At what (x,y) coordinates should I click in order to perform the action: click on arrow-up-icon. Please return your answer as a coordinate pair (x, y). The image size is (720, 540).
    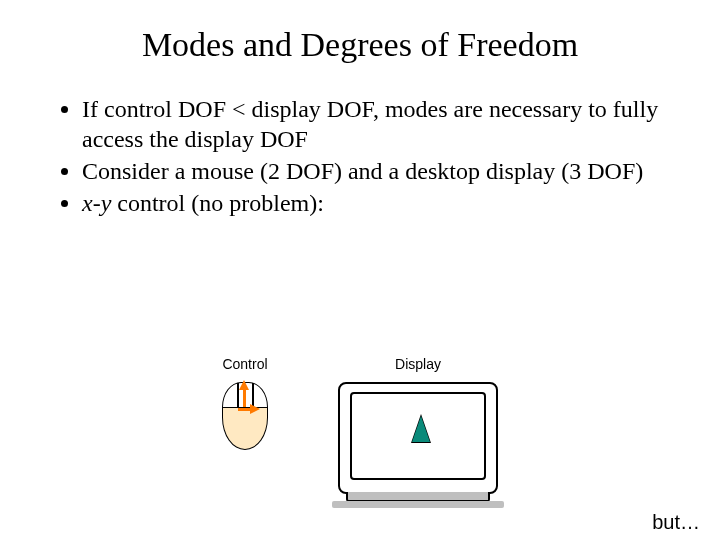
    Looking at the image, I should click on (244, 385).